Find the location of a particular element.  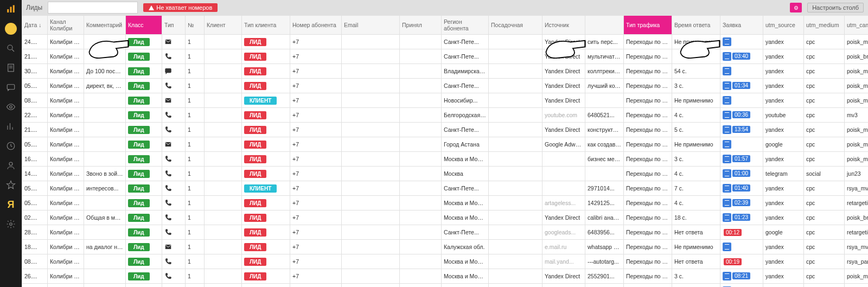

table-row: 30....Колибри динами...До 100 посетител.… is located at coordinates (445, 72).